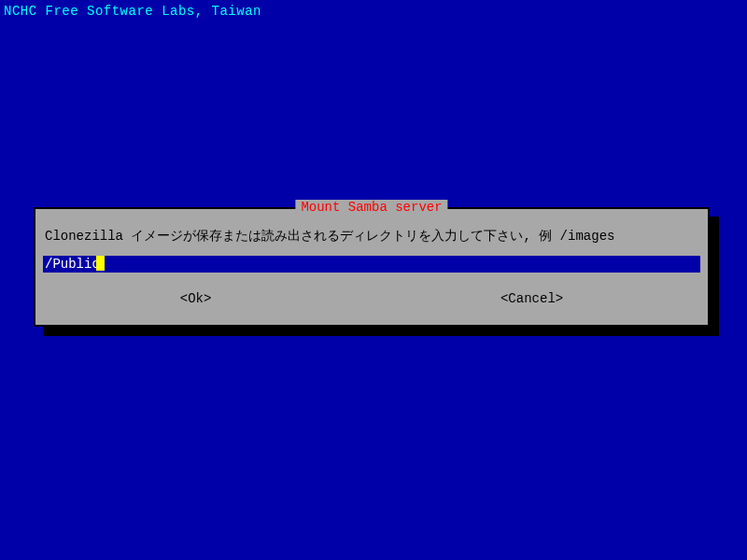  I want to click on text-cursor, so click(101, 263).